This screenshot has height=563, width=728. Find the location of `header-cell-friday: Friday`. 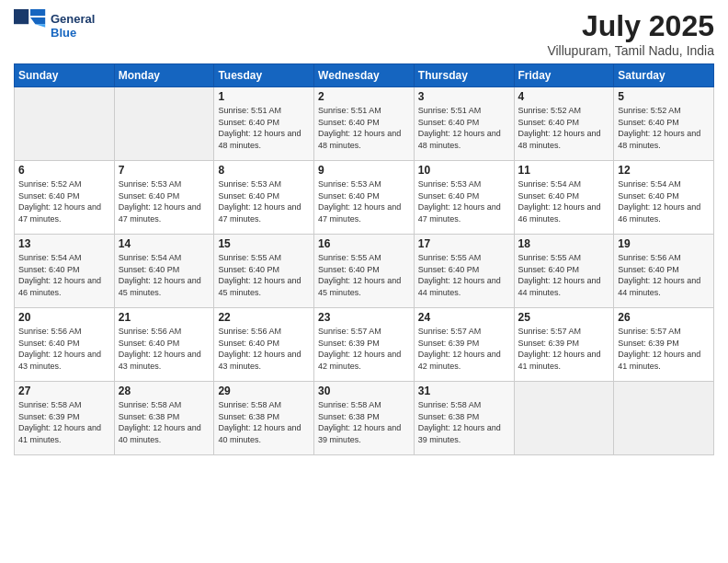

header-cell-friday: Friday is located at coordinates (564, 75).